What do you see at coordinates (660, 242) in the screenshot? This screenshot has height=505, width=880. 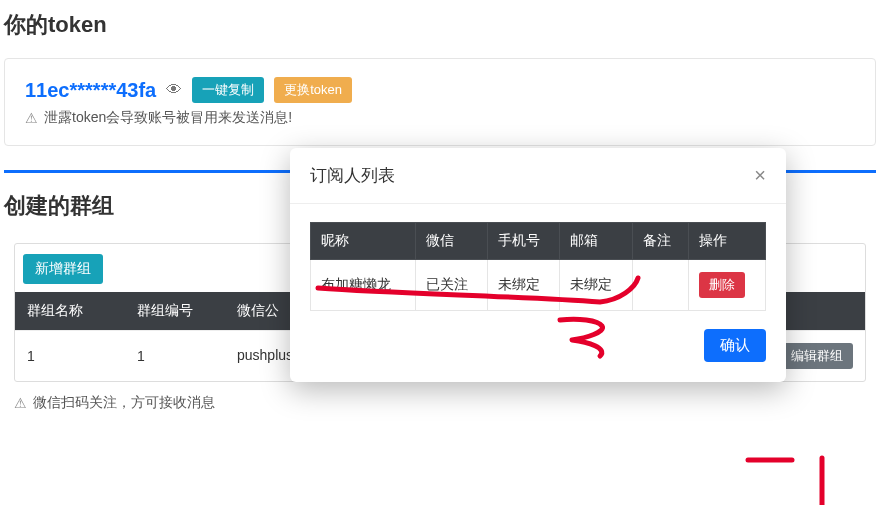 I see `col-remark: 备注` at bounding box center [660, 242].